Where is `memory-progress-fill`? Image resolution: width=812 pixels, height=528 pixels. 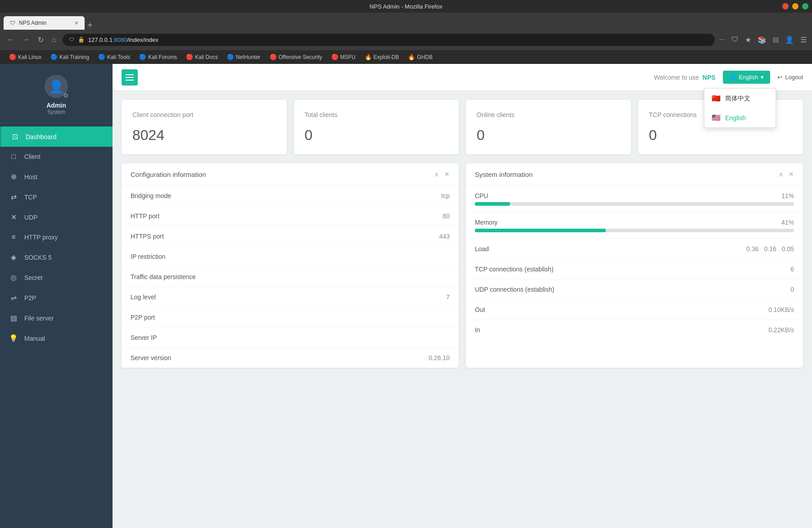 memory-progress-fill is located at coordinates (540, 230).